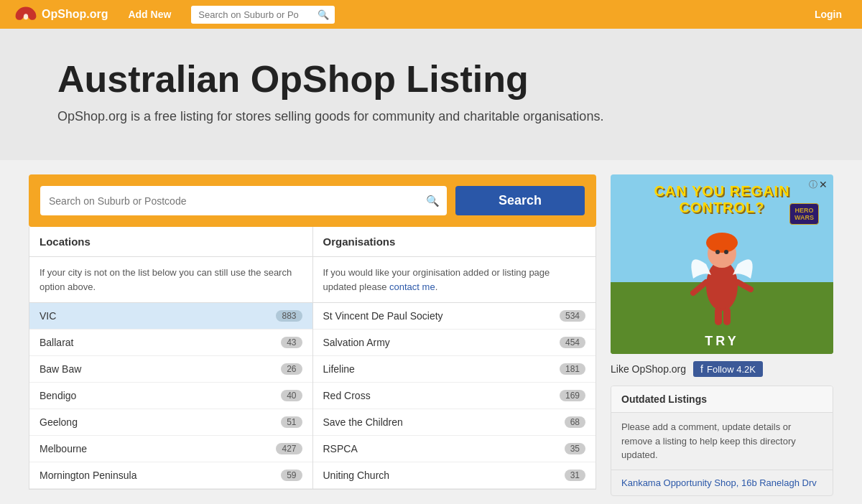  What do you see at coordinates (289, 449) in the screenshot?
I see `list-item-badge: 427` at bounding box center [289, 449].